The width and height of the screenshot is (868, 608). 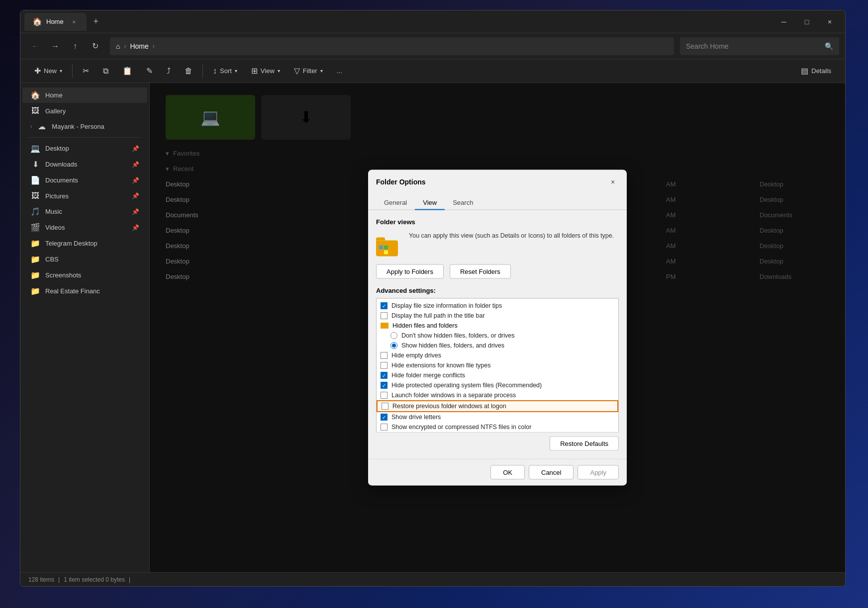 What do you see at coordinates (497, 244) in the screenshot?
I see `folder-views-content: You can apply this view (such as Details…` at bounding box center [497, 244].